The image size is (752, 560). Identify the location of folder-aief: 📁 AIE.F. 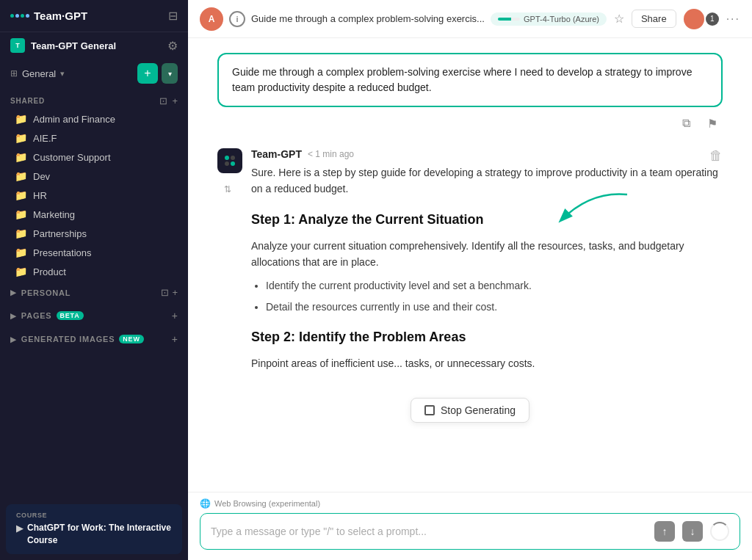
(94, 138).